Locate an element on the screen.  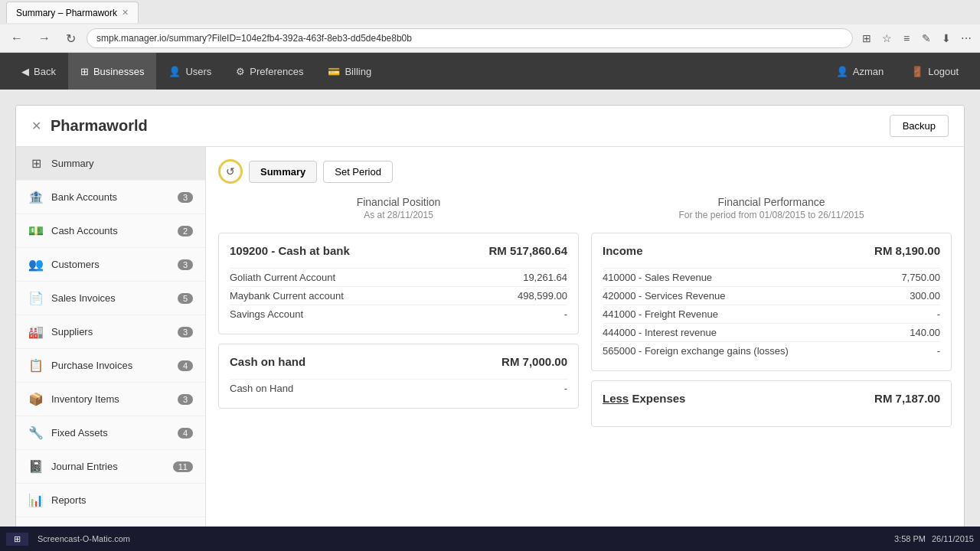
browser-tab: Summary – Pharmawork ✕ is located at coordinates (72, 12).